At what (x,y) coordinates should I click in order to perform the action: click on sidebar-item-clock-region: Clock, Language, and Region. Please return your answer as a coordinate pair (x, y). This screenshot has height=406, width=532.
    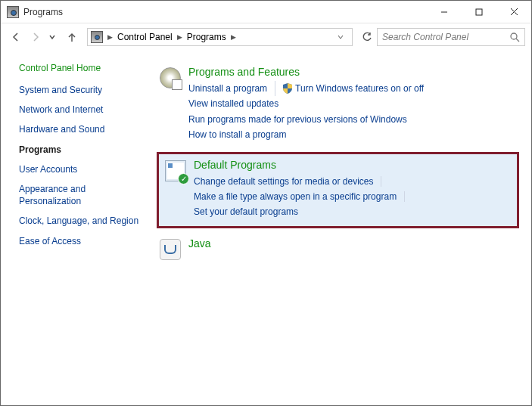
    Looking at the image, I should click on (80, 221).